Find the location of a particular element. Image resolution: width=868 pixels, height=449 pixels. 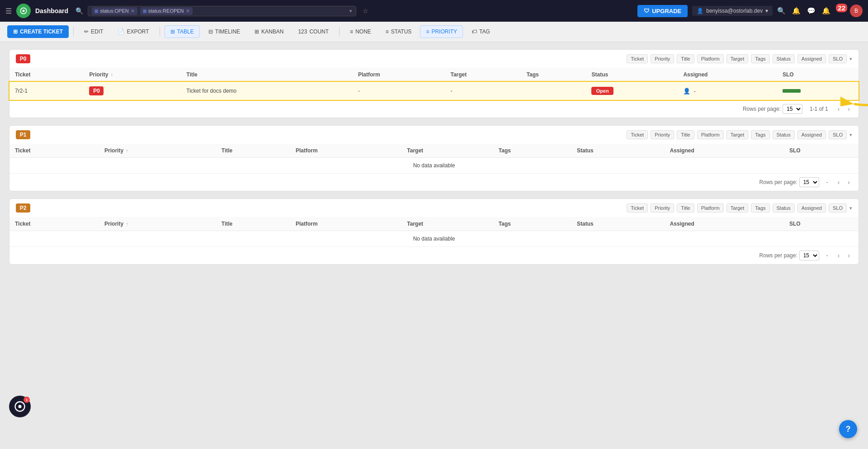

p2-col-chip-platform: Platform is located at coordinates (711, 208).